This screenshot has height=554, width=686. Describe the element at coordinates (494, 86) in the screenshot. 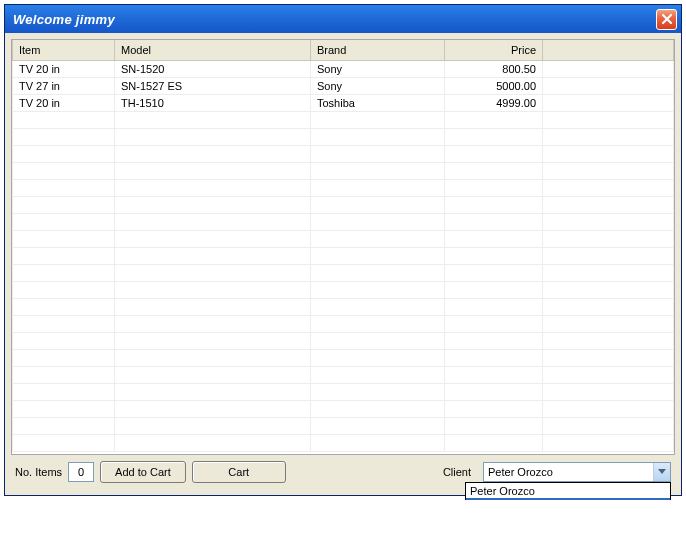

I see `cell-price: 5000.00` at that location.